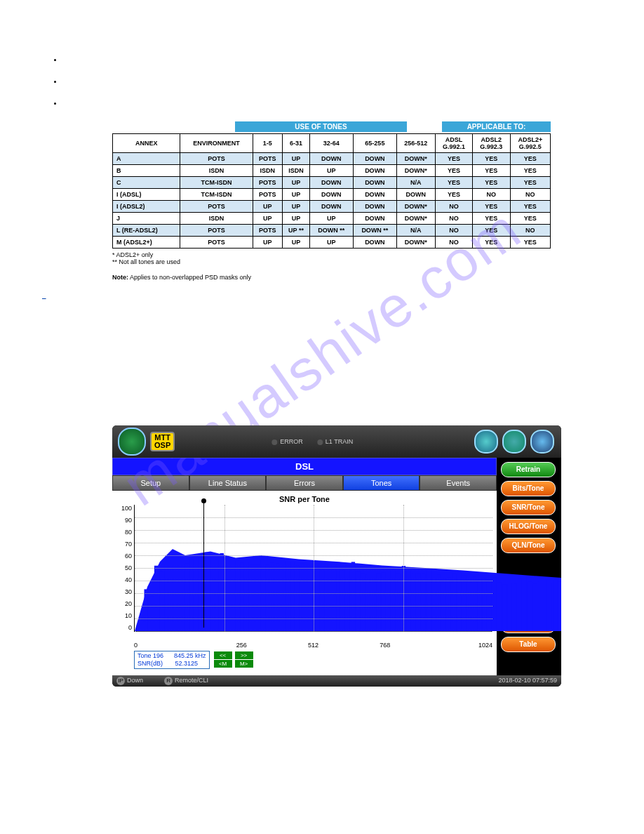 The image size is (644, 834). What do you see at coordinates (163, 442) in the screenshot?
I see `mtt-badge: MTTOSP` at bounding box center [163, 442].